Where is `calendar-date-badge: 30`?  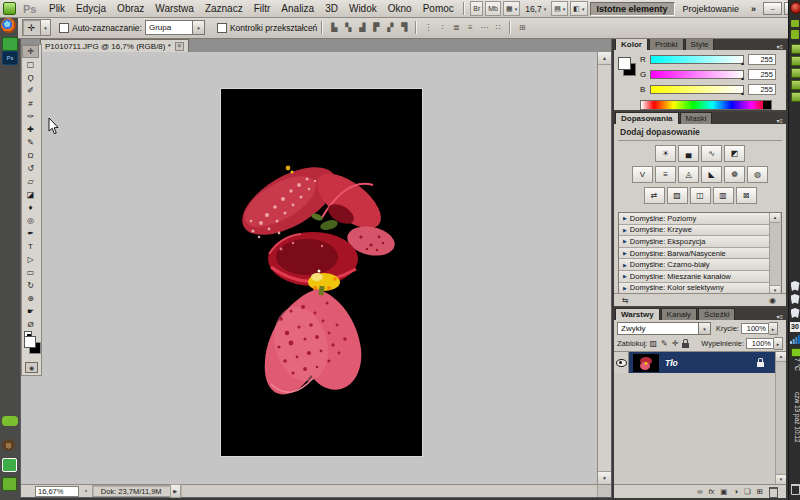 calendar-date-badge: 30 is located at coordinates (795, 327).